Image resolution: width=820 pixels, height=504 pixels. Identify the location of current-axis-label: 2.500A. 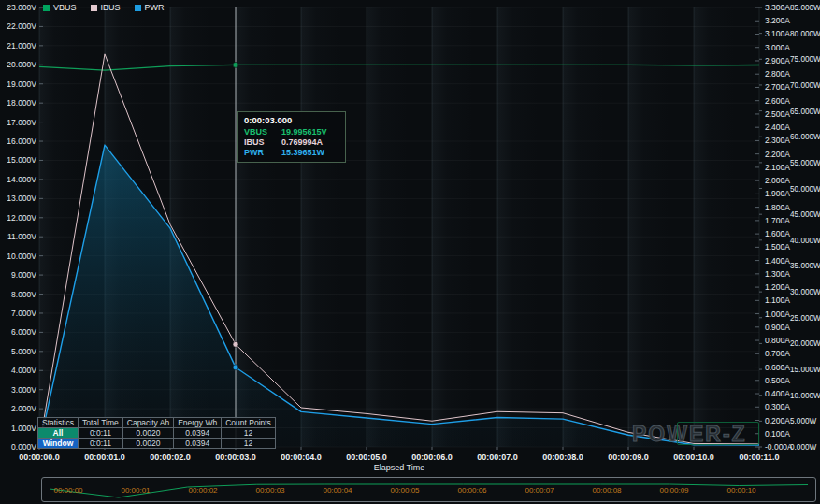
(778, 114).